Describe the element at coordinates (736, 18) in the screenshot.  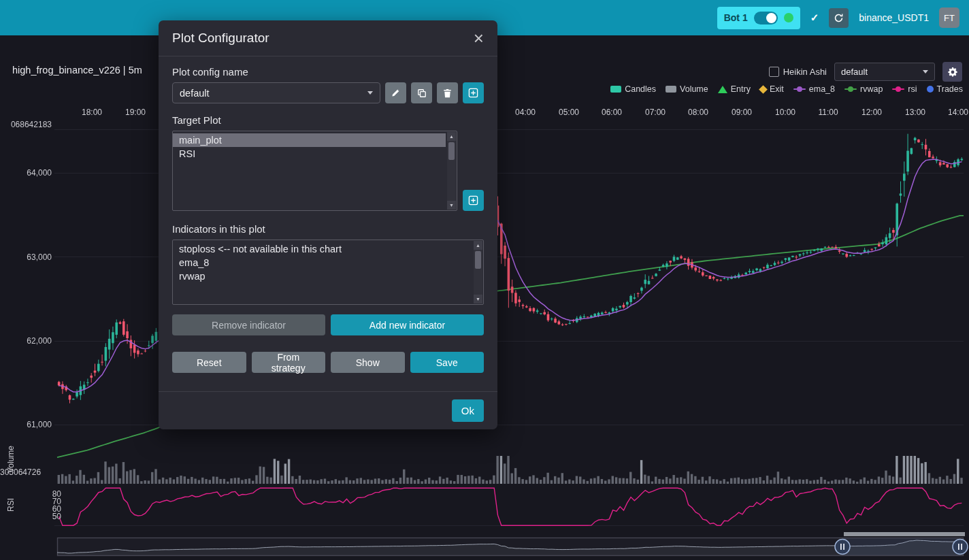
I see `bot-name-label: Bot 1` at that location.